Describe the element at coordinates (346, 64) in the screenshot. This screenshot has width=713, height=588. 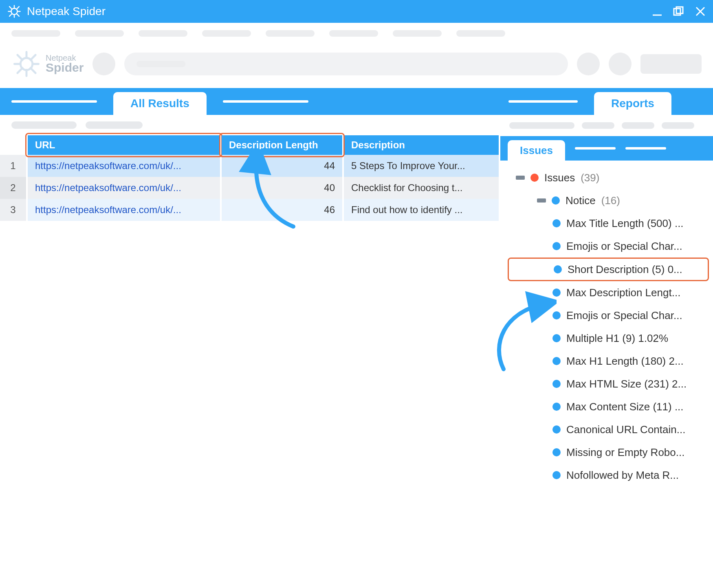
I see `url-input-placeholder` at that location.